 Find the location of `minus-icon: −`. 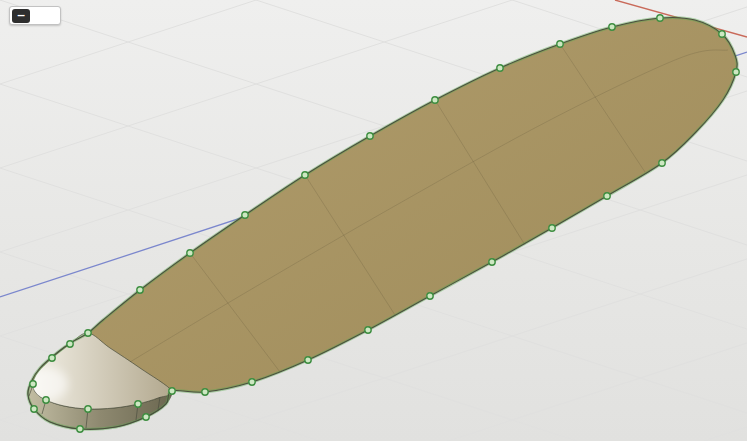

minus-icon: − is located at coordinates (21, 16).